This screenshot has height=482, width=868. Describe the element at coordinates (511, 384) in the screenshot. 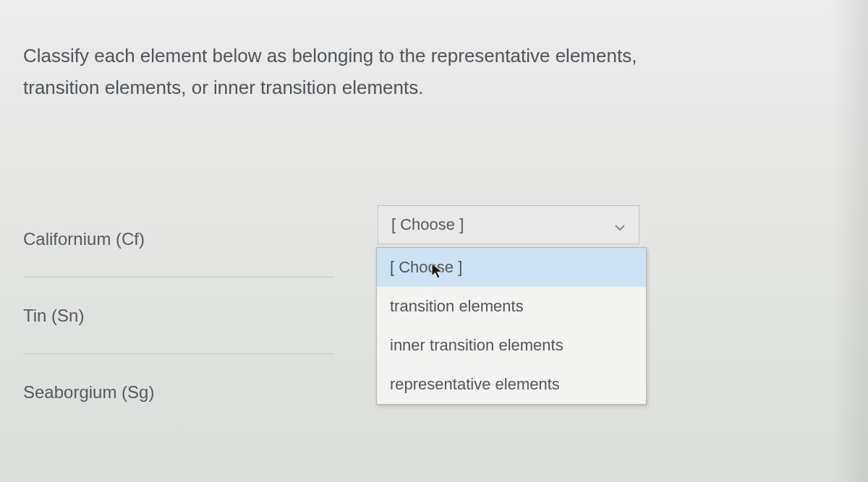

I see `option-representative: representative elements` at that location.